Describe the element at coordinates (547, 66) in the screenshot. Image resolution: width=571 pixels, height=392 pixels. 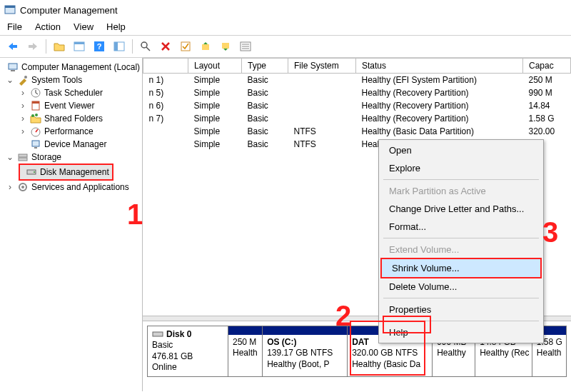
I see `col-cap: Capac` at that location.